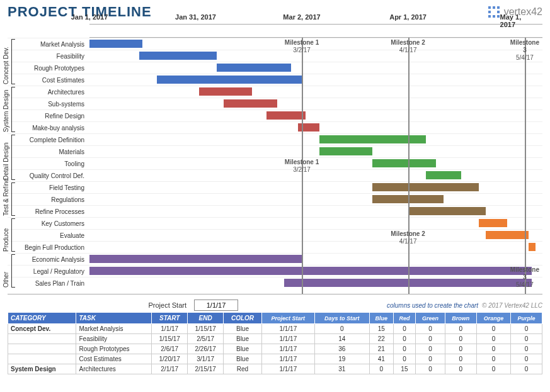  What do you see at coordinates (243, 369) in the screenshot?
I see `table-cell: Red` at bounding box center [243, 369].